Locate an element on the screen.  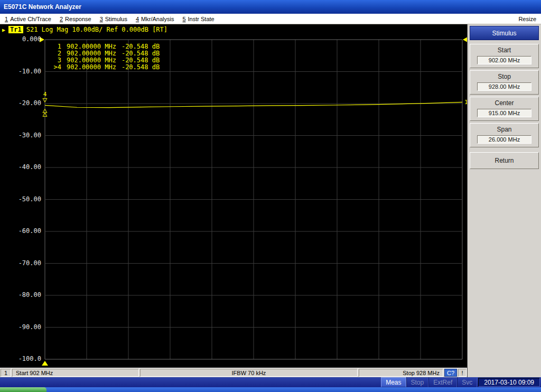
menu-label: Response is located at coordinates (78, 19).